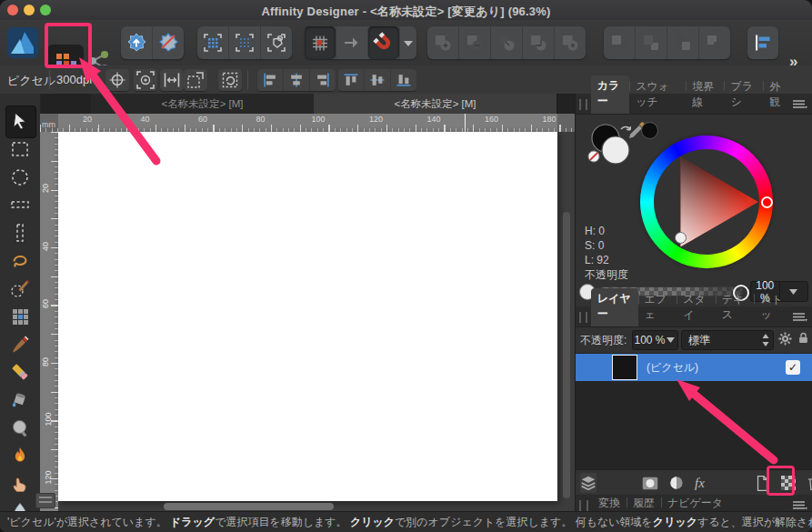  I want to click on lasso-tool, so click(20, 261).